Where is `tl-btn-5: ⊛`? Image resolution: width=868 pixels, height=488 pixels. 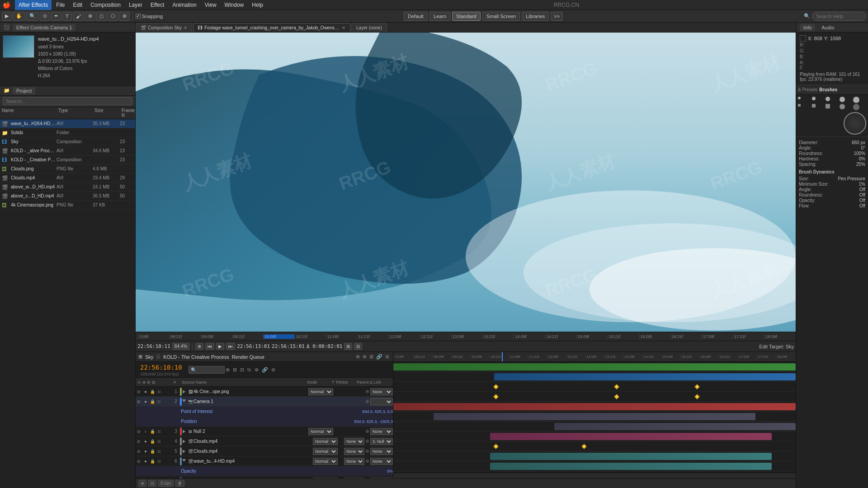 tl-btn-5: ⊛ is located at coordinates (387, 357).